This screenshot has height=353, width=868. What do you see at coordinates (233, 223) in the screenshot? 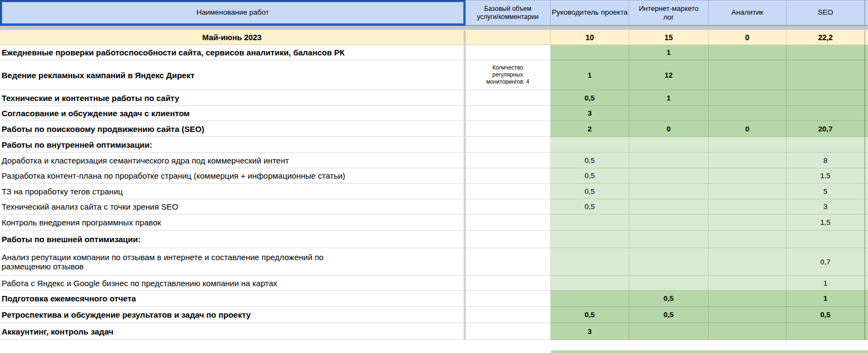
I see `task-name-cell: Контроль внедрения программных правок` at bounding box center [233, 223].